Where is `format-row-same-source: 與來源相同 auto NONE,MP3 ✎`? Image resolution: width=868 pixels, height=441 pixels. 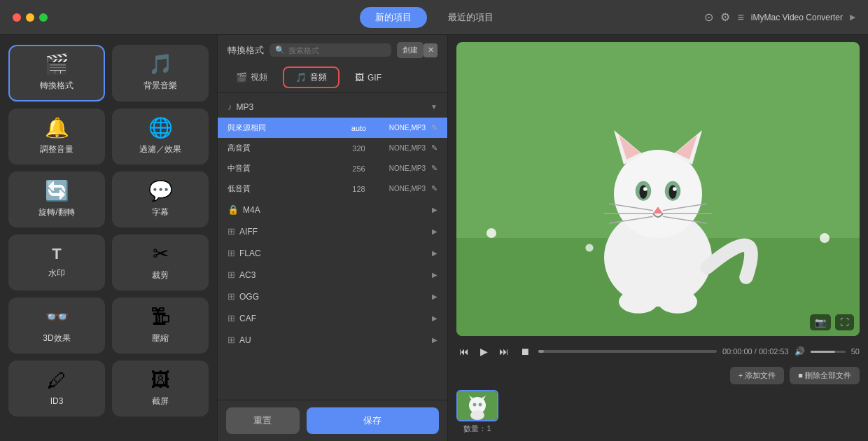 format-row-same-source: 與來源相同 auto NONE,MP3 ✎ is located at coordinates (332, 127).